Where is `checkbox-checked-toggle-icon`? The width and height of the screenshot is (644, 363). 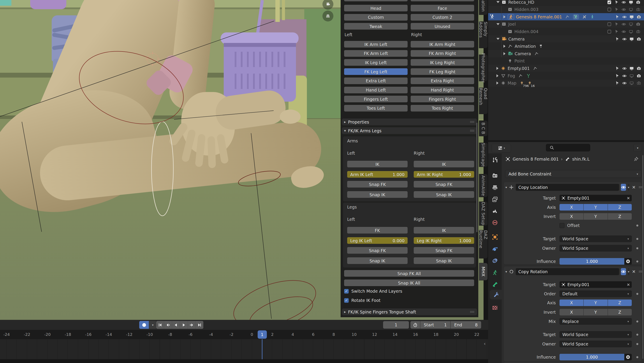 checkbox-checked-toggle-icon is located at coordinates (609, 3).